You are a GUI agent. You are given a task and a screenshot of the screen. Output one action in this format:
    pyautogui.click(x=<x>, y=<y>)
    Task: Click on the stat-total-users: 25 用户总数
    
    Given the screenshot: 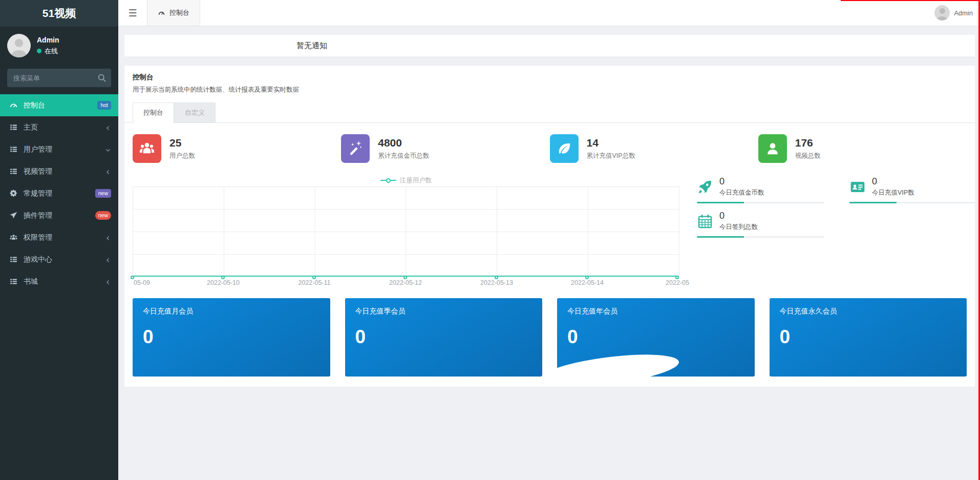 What is the action you would take?
    pyautogui.click(x=237, y=149)
    